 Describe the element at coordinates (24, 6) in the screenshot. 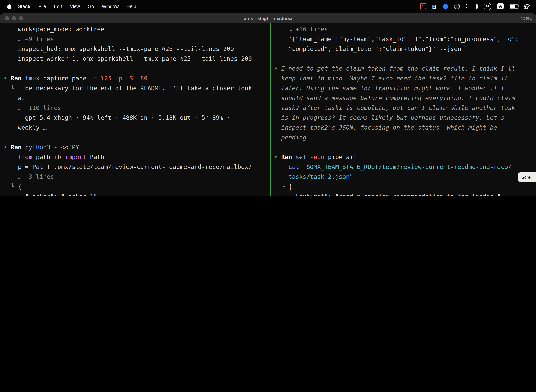

I see `menu-app-name: Slack` at that location.